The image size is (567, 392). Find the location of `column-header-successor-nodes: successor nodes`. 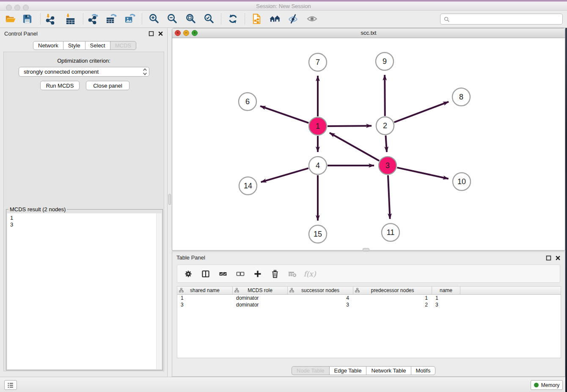

column-header-successor-nodes: successor nodes is located at coordinates (321, 290).